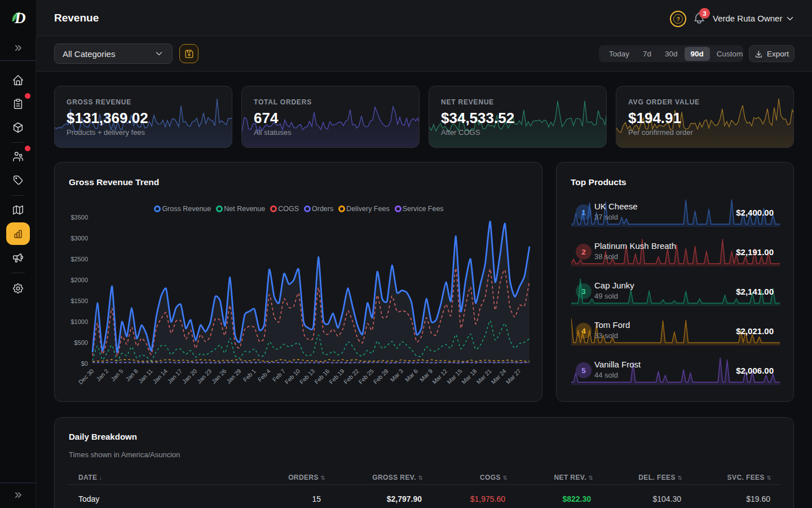  Describe the element at coordinates (160, 376) in the screenshot. I see `svg-text: Jan 14` at that location.